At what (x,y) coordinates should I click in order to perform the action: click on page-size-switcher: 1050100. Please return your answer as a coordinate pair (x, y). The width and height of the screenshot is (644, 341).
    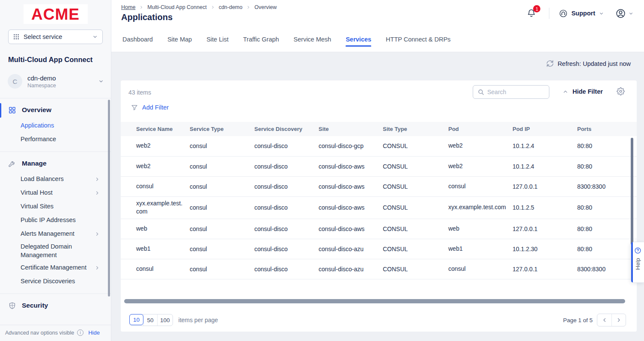
    Looking at the image, I should click on (151, 320).